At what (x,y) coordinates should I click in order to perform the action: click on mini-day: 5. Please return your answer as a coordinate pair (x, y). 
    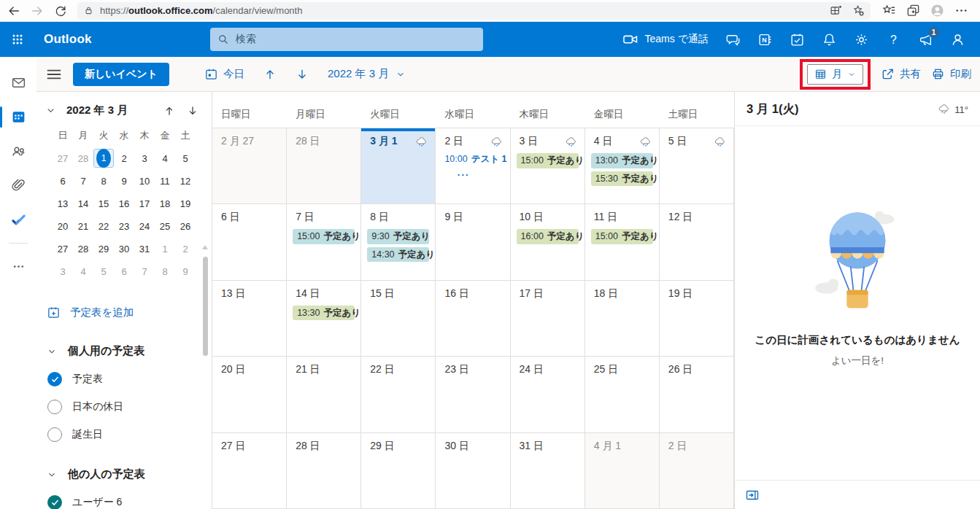
    Looking at the image, I should click on (104, 271).